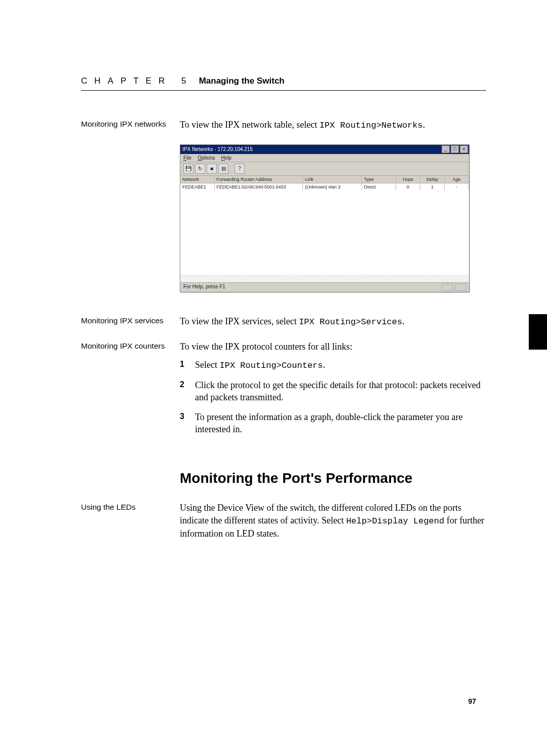 This screenshot has height=756, width=547. I want to click on menu-options: Options, so click(206, 158).